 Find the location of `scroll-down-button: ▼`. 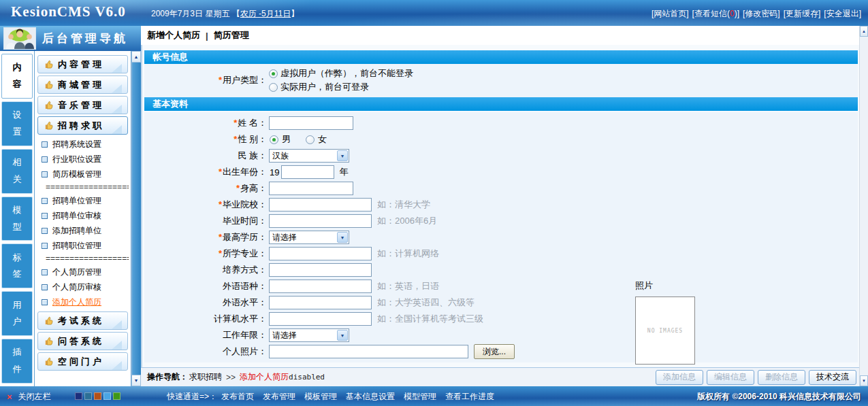

scroll-down-button: ▼ is located at coordinates (136, 381).